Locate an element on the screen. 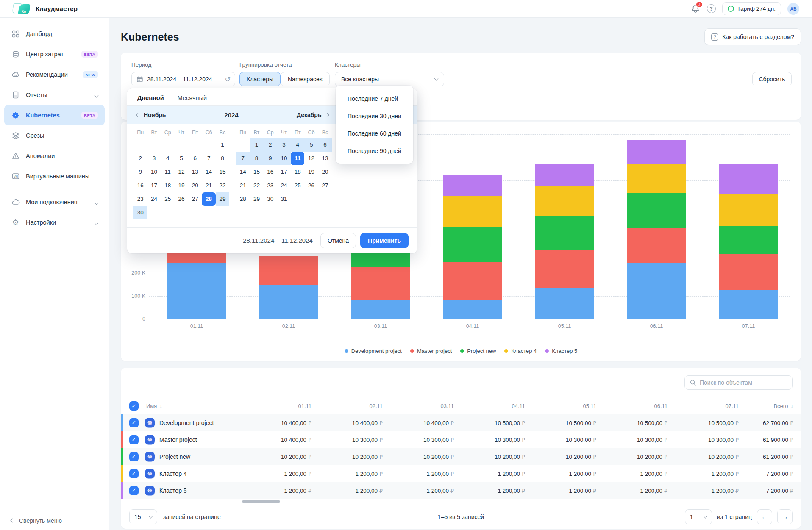 This screenshot has width=812, height=530. app-logo: Кл Клаудмастер is located at coordinates (45, 9).